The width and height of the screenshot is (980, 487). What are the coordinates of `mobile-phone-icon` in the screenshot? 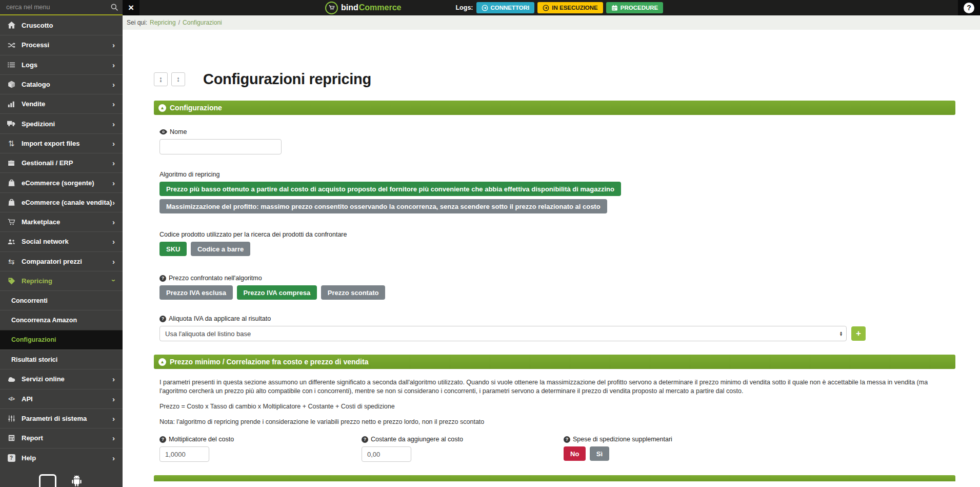 It's located at (48, 480).